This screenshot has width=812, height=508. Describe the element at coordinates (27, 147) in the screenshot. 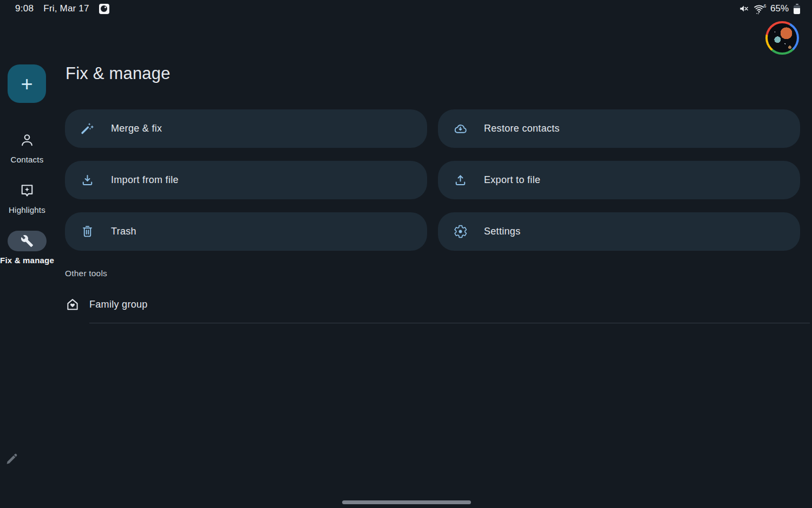

I see `sidebar-item-contacts: Contacts` at that location.